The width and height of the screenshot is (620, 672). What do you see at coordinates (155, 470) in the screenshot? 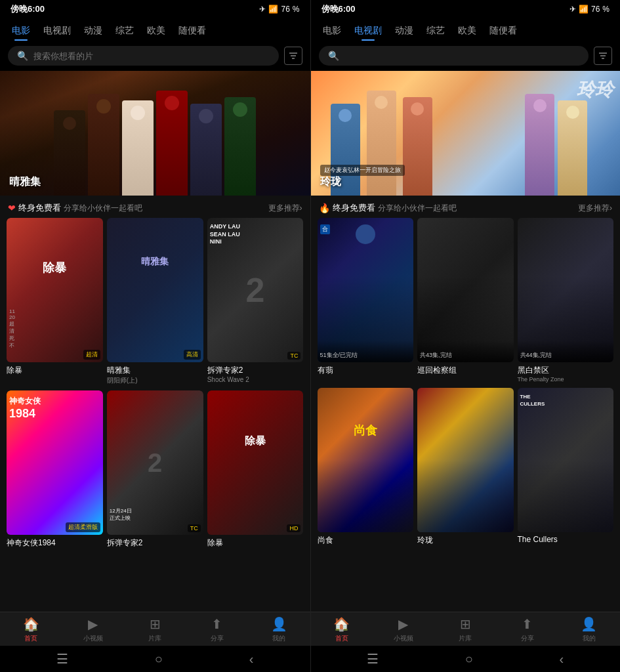
I see `movie-card-chaidan2: 2 12月24日正式上映 TC 拆弹专家2` at bounding box center [155, 470].